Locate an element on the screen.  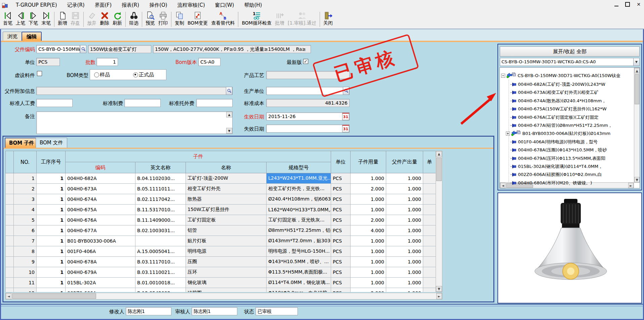
toolbar-exit-door-button: 关闭 is located at coordinates (328, 20).